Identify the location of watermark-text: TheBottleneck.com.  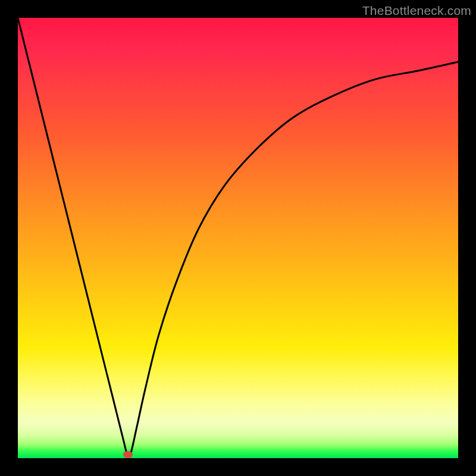
(416, 11).